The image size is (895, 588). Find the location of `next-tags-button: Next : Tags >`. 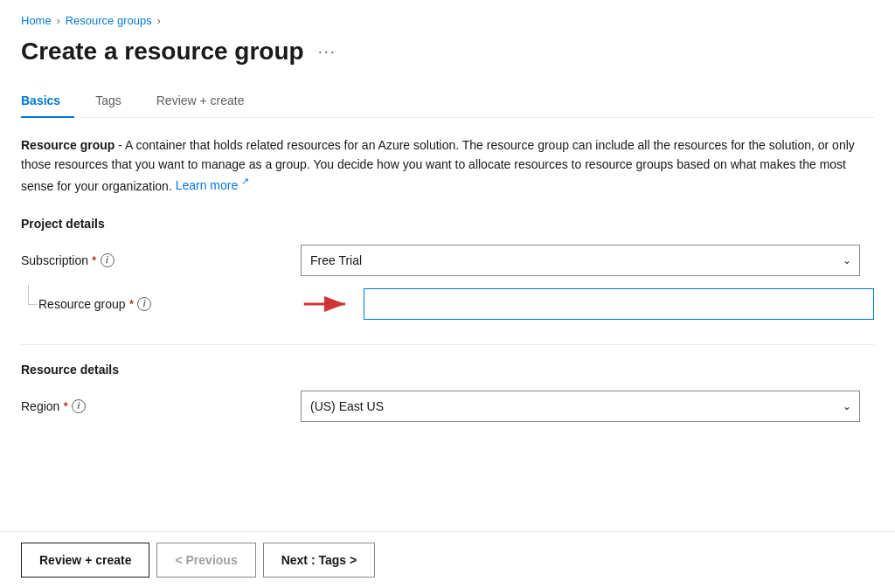

next-tags-button: Next : Tags > is located at coordinates (320, 560).